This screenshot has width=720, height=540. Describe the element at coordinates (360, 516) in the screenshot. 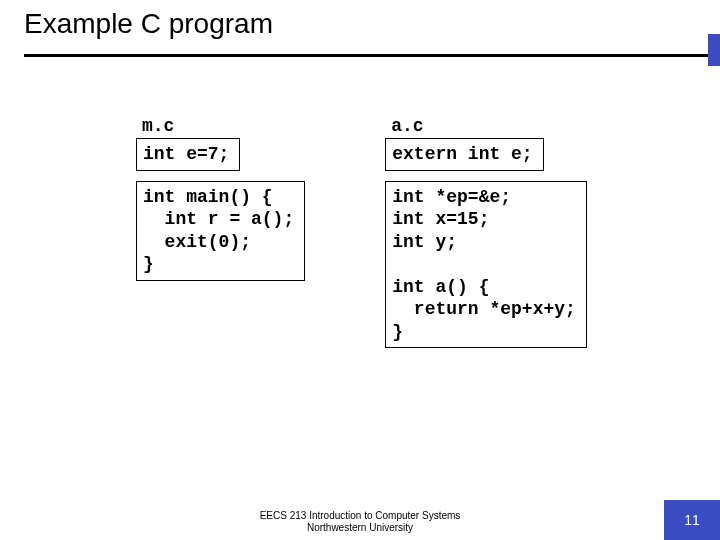

I see `footer-line-1: EECS 213 Introduction to Computer System…` at that location.